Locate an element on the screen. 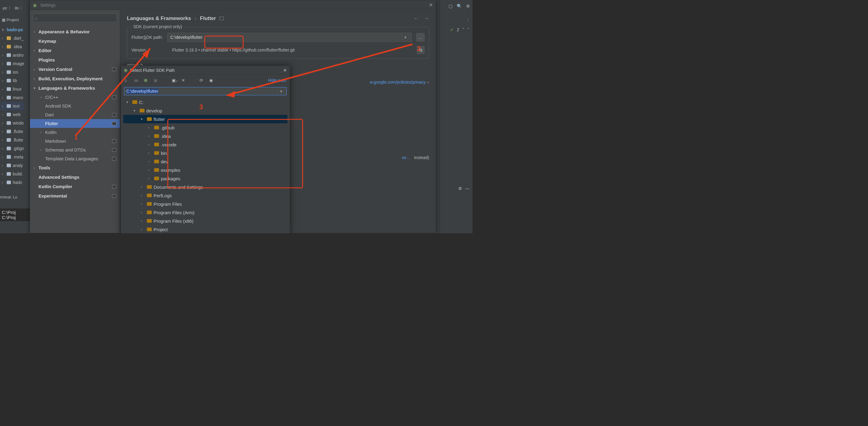 Image resolution: width=868 pixels, height=426 pixels. settings-nav-item: ›Tools is located at coordinates (75, 168).